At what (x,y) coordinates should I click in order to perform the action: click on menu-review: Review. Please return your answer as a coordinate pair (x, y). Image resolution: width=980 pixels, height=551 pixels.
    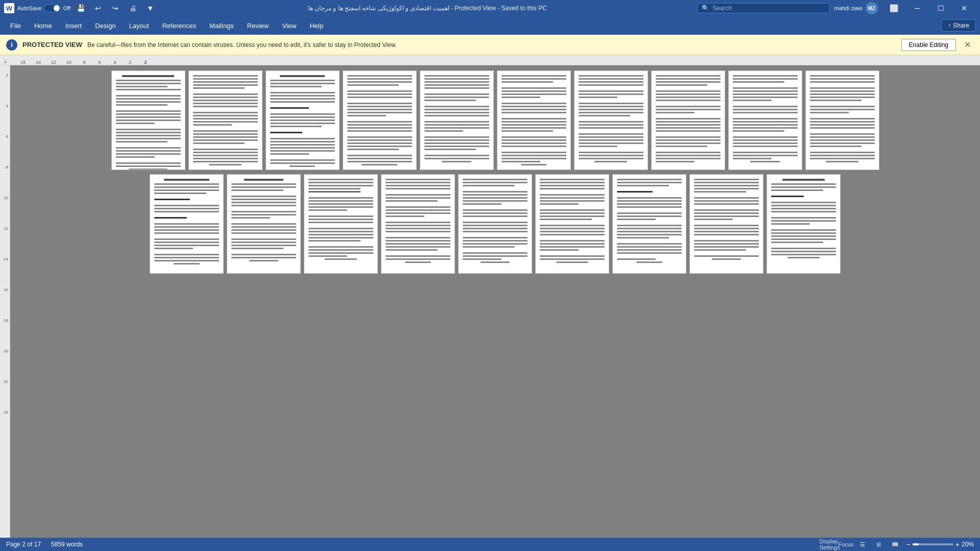
    Looking at the image, I should click on (258, 26).